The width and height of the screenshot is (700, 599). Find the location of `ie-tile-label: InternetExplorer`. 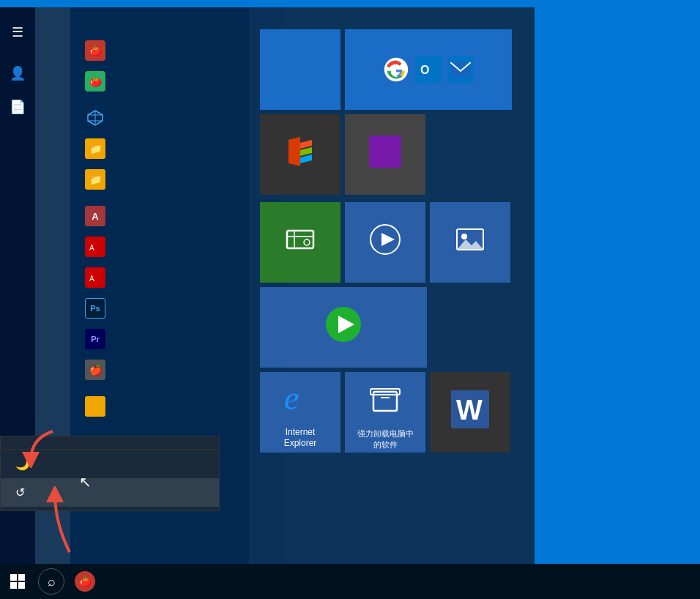

ie-tile-label: InternetExplorer is located at coordinates (300, 438).